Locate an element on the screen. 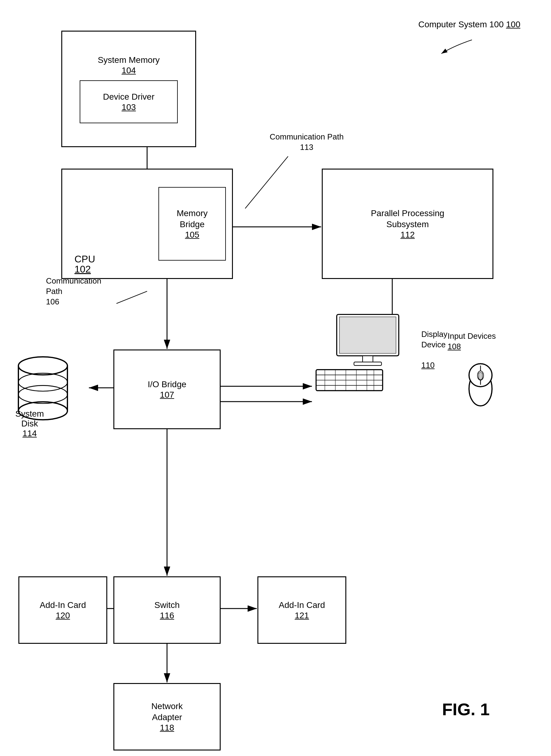  mouse-icon is located at coordinates (481, 385).